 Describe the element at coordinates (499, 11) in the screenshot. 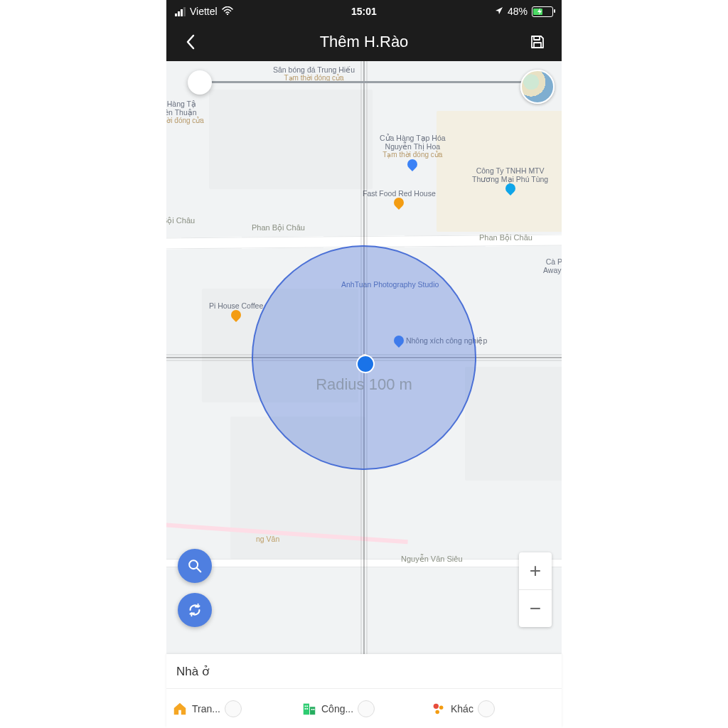

I see `location-icon` at that location.